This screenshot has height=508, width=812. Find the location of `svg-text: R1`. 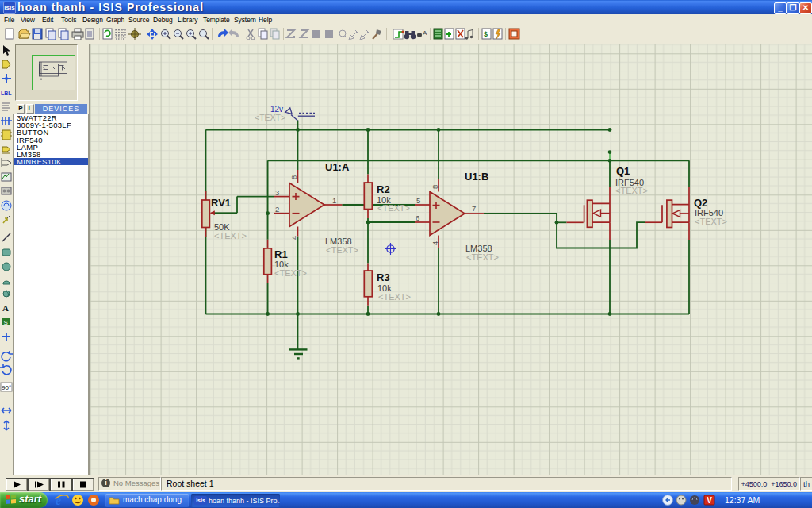

svg-text: R1 is located at coordinates (281, 254).